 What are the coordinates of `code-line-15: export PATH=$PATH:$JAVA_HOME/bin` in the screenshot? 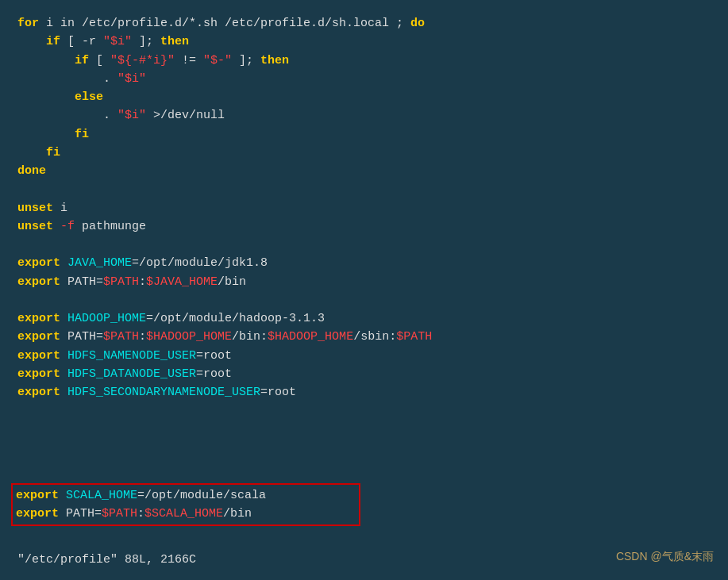 It's located at (364, 282).